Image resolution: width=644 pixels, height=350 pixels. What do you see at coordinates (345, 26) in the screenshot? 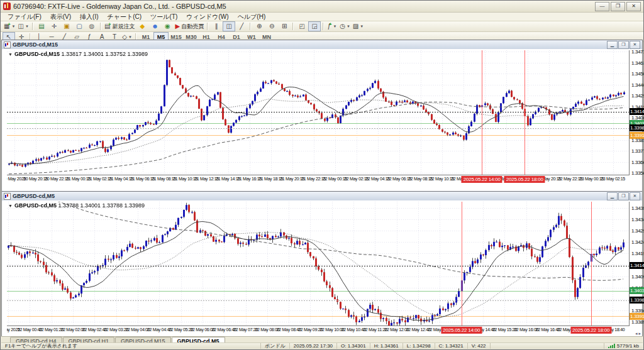
I see `periods-button: ◷▼` at bounding box center [345, 26].